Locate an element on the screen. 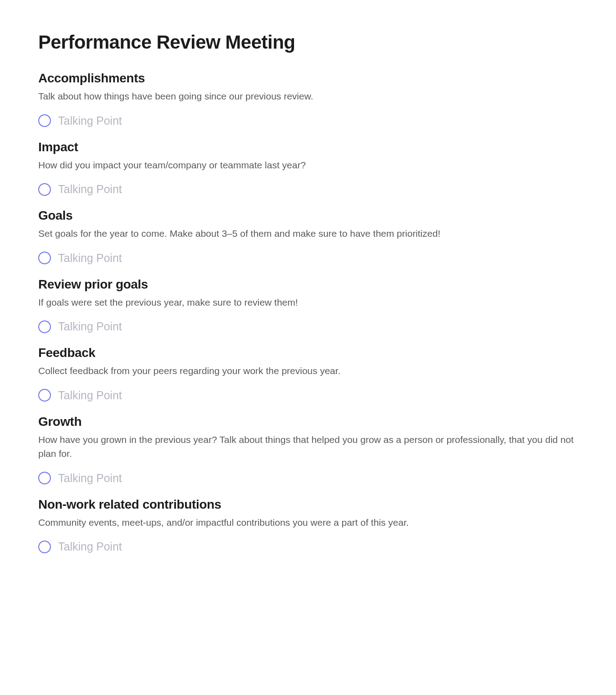 The image size is (616, 695). section-description: If goals were set the previous year, mak… is located at coordinates (308, 302).